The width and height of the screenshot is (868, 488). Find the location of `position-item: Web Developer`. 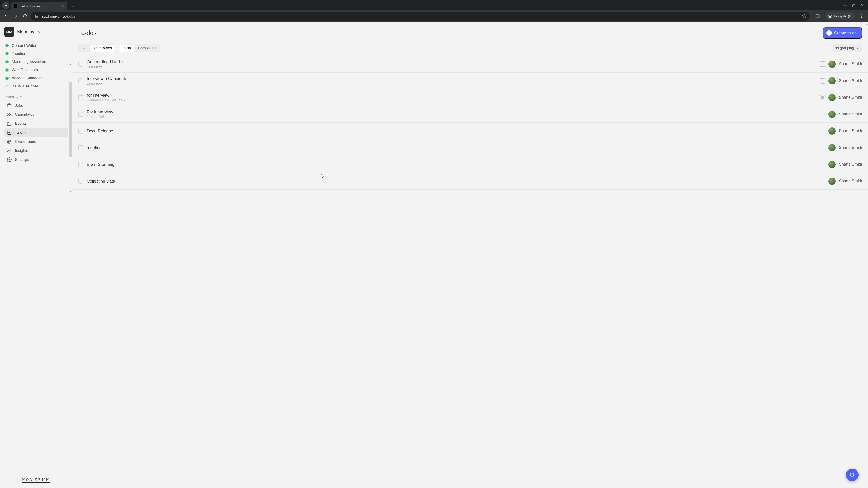

position-item: Web Developer is located at coordinates (36, 70).